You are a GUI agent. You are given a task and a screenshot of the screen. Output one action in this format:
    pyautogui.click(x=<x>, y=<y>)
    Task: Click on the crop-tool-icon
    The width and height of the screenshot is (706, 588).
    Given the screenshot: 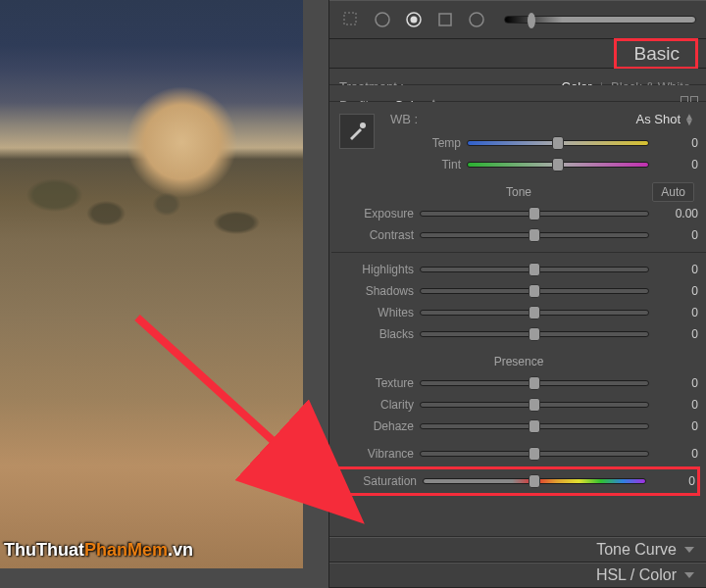 What is the action you would take?
    pyautogui.click(x=351, y=20)
    